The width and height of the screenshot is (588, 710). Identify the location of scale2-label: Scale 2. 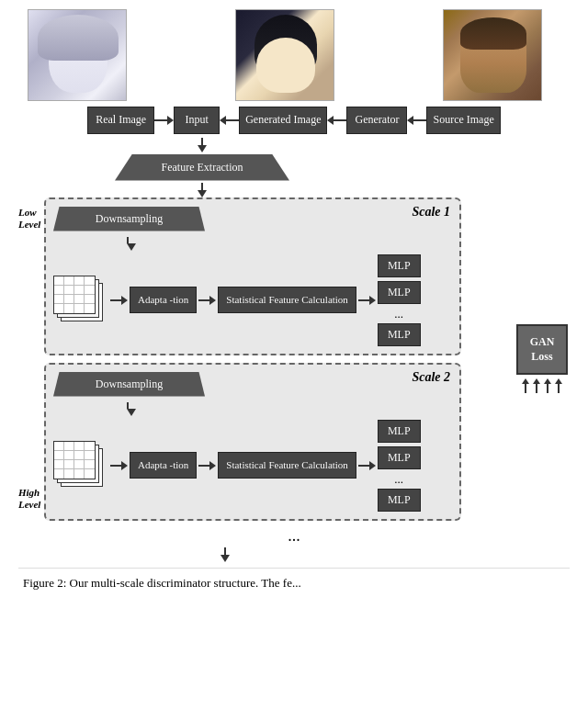
(431, 378).